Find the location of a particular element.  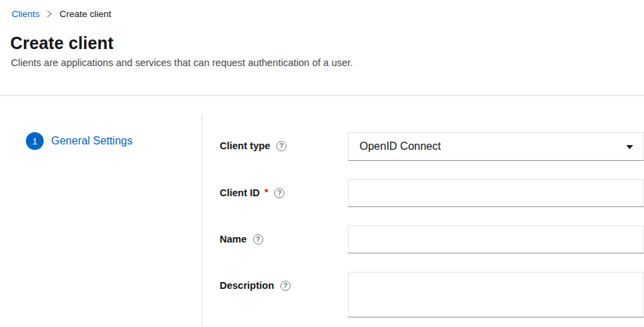

client-id-input is located at coordinates (496, 193).